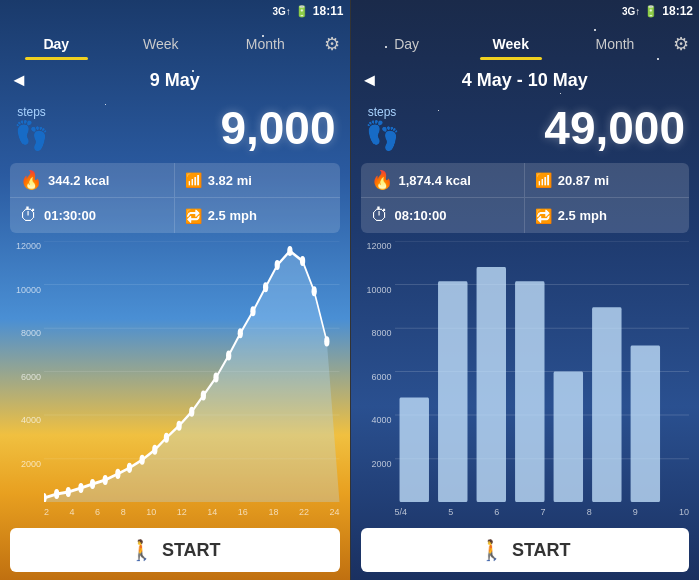  Describe the element at coordinates (175, 44) in the screenshot. I see `nav-tabs-left: Day Week Month ⚙` at that location.